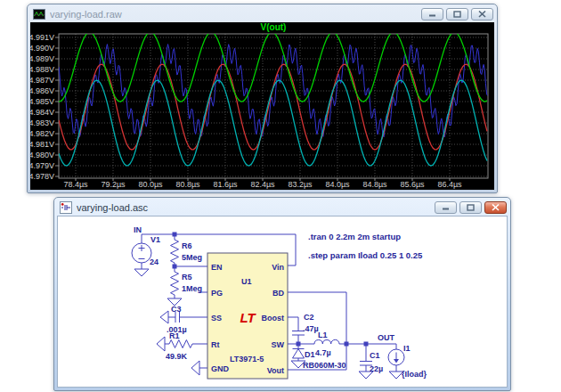 This screenshot has width=561, height=392. Describe the element at coordinates (192, 257) in the screenshot. I see `r6-value: 5Meg` at that location.